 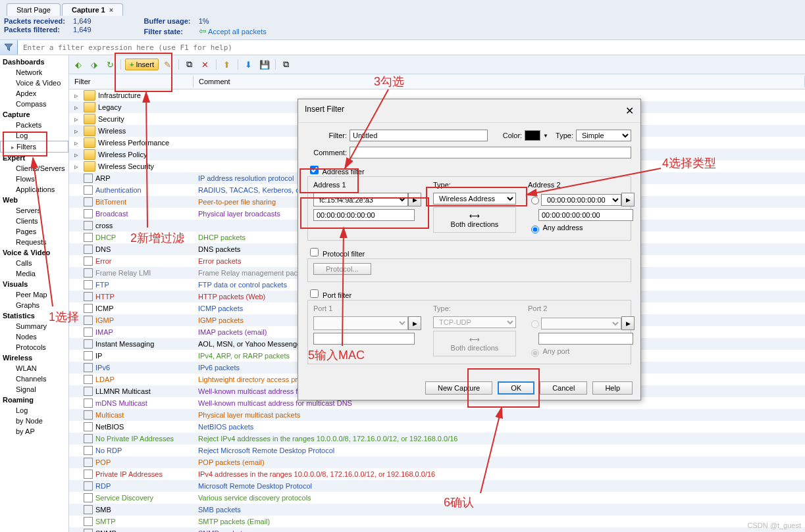 I want to click on insert-button: +Insert, so click(x=142, y=64).